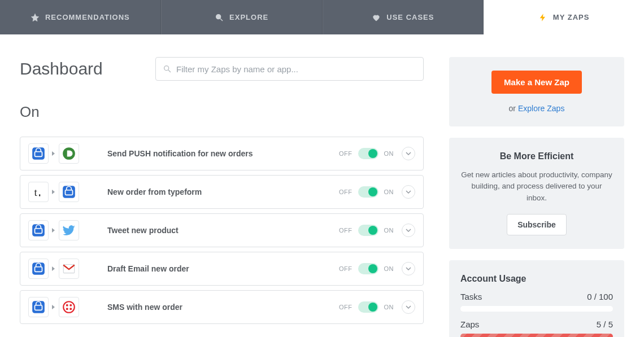  I want to click on efficient-title: Be More Efficient, so click(537, 156).